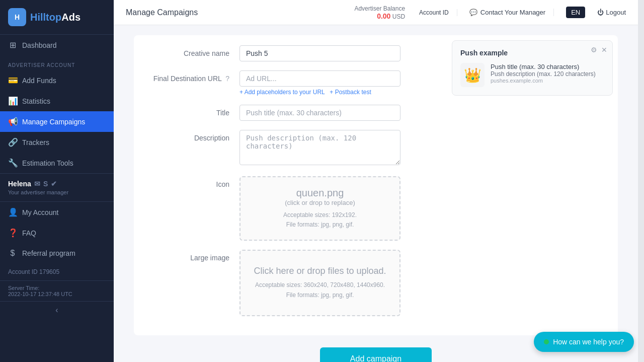 The height and width of the screenshot is (362, 644). What do you see at coordinates (320, 208) in the screenshot?
I see `icon-upload-box: quuen.png (click or drop to replace) Acc…` at bounding box center [320, 208].